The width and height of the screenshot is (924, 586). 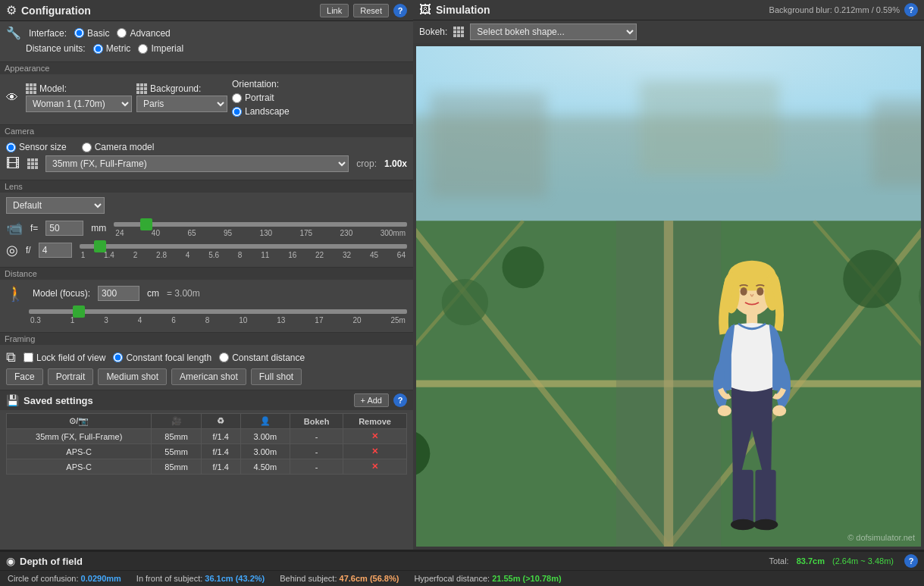 What do you see at coordinates (218, 312) in the screenshot?
I see `distance-slider` at bounding box center [218, 312].